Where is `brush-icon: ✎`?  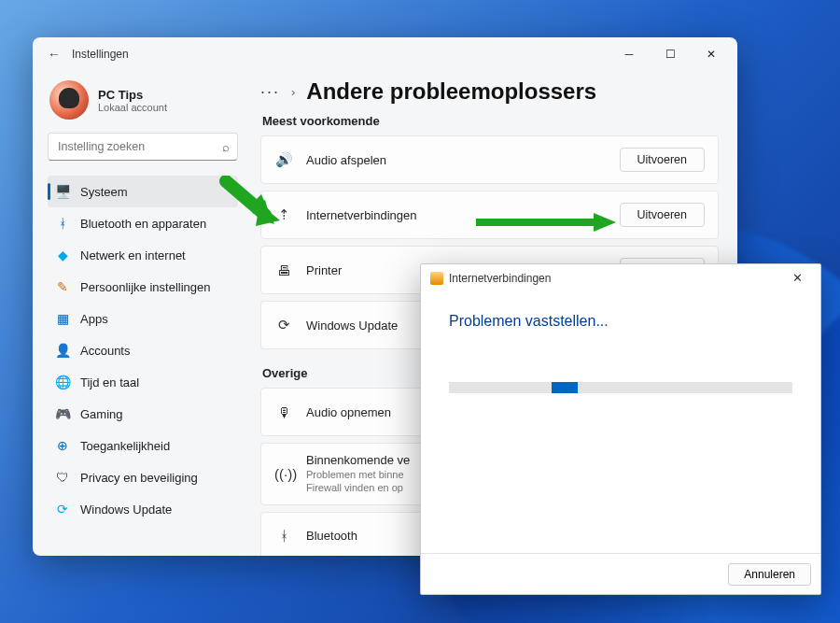
brush-icon: ✎ is located at coordinates (63, 287).